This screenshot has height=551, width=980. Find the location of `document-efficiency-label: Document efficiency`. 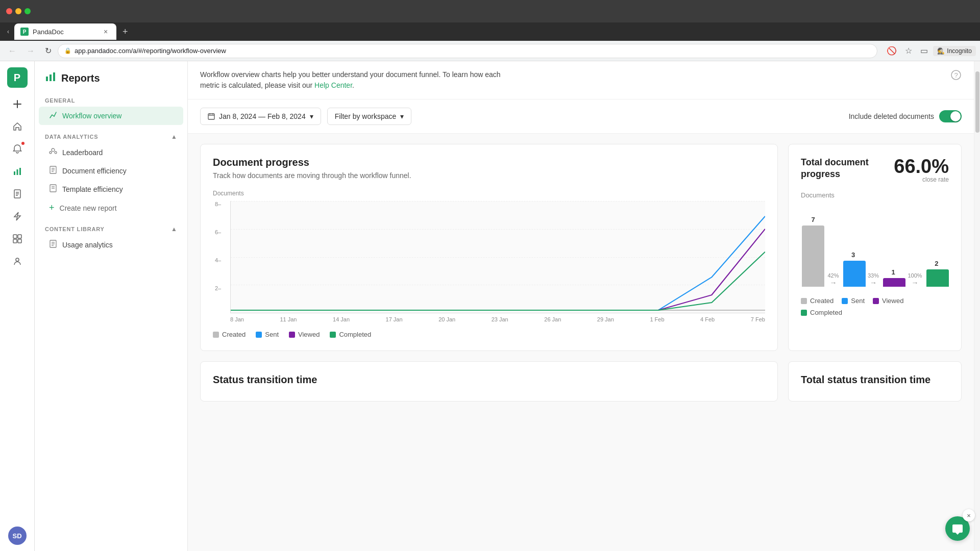

document-efficiency-label: Document efficiency is located at coordinates (94, 171).